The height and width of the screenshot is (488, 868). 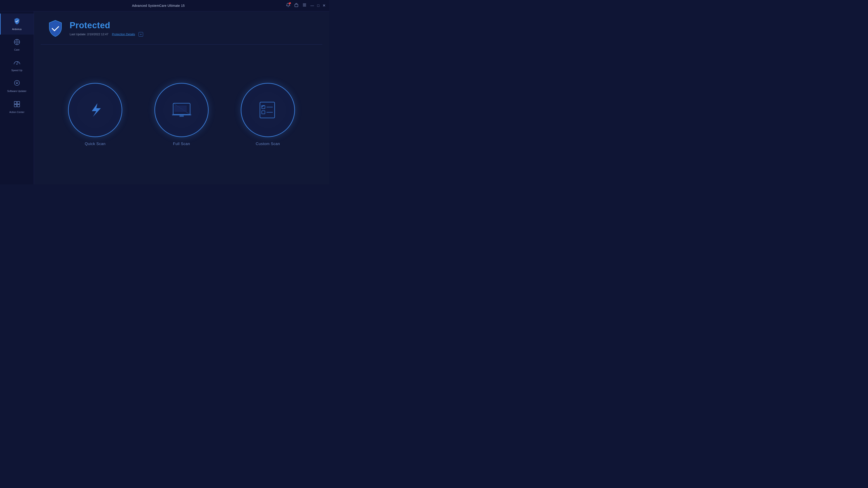 I want to click on sidebar-item-action-center: Action Center, so click(x=17, y=107).